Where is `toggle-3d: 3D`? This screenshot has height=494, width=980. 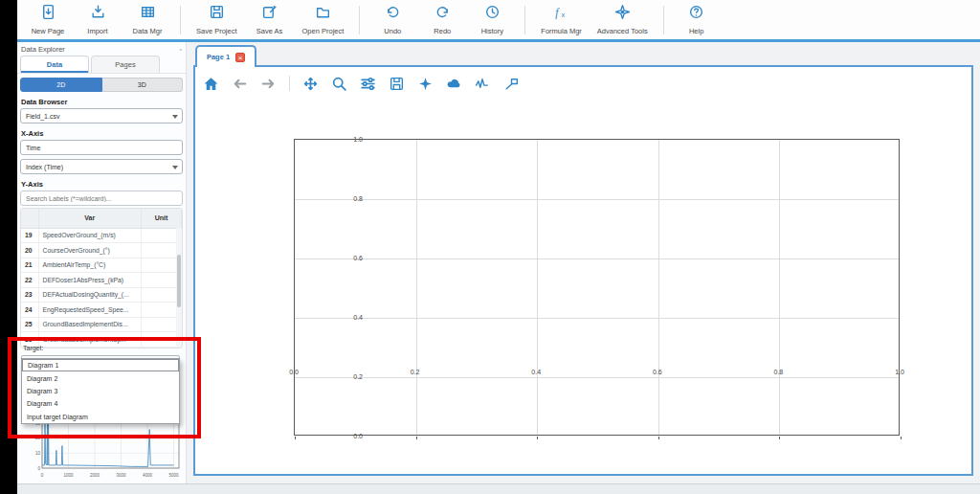 toggle-3d: 3D is located at coordinates (144, 84).